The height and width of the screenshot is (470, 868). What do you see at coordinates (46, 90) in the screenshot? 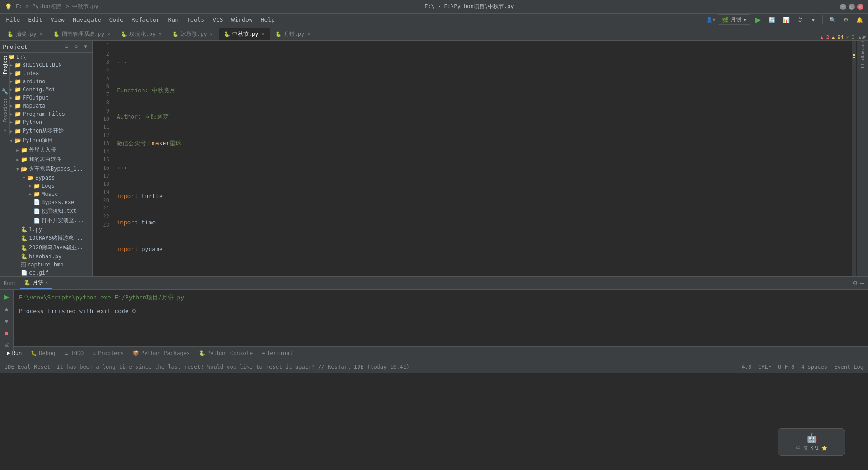
I see `tree-item-configmsi: ▶ 📁 Config.Msi` at bounding box center [46, 90].